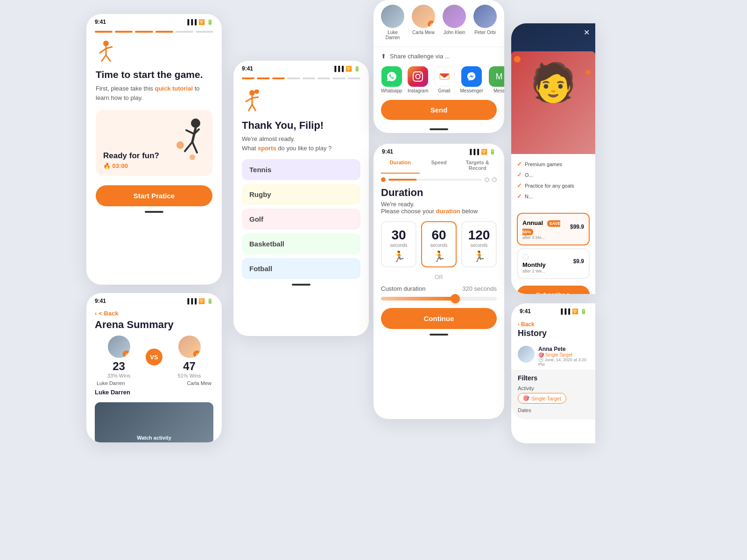  I want to click on player2-score: 47, so click(190, 366).